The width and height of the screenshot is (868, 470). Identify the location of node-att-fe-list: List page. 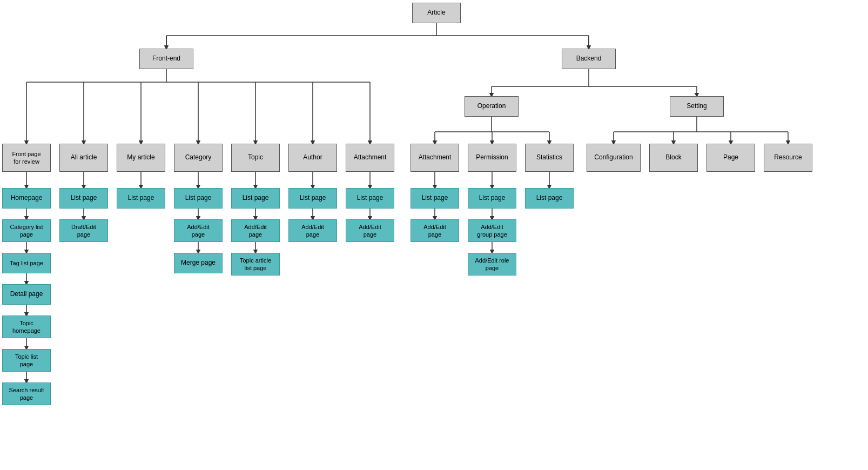
(370, 198).